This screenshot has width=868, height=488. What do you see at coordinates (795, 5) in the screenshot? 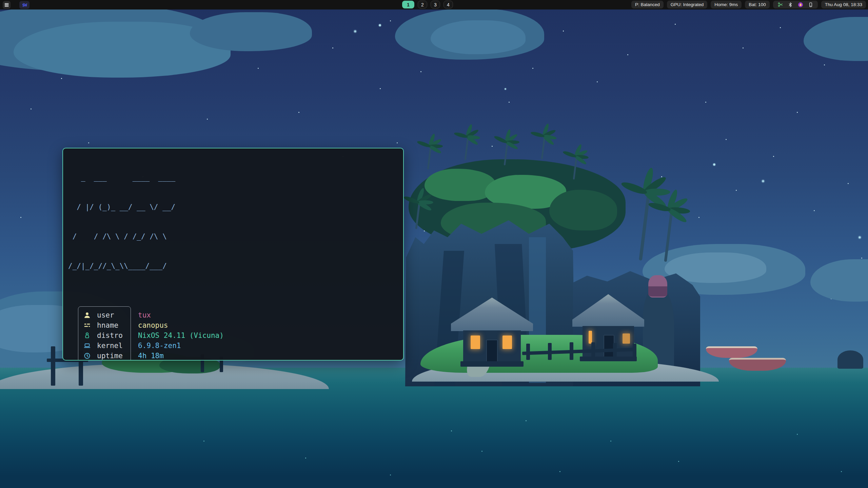
I see `system-tray` at bounding box center [795, 5].